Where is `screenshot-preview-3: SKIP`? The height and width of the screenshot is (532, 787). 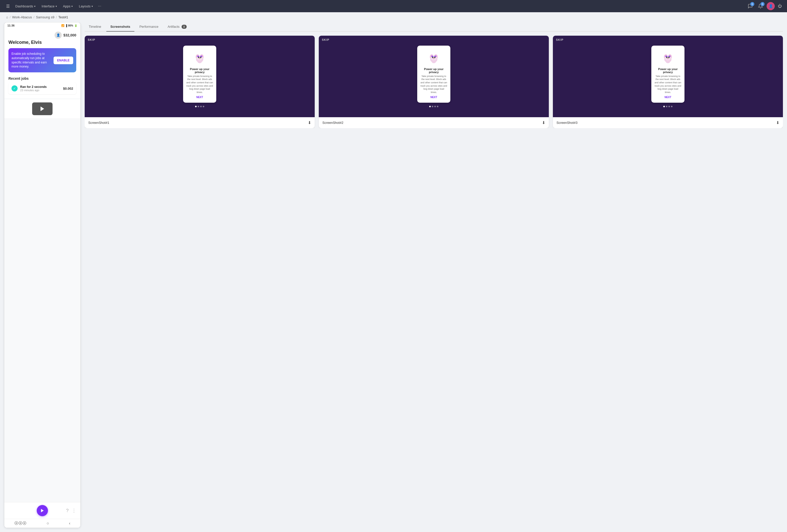
screenshot-preview-3: SKIP is located at coordinates (668, 76).